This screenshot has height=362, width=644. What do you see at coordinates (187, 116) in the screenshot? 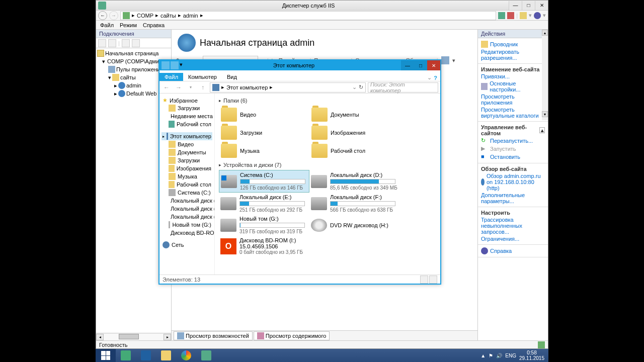
I see `nav-recent: Недавние места` at bounding box center [187, 116].